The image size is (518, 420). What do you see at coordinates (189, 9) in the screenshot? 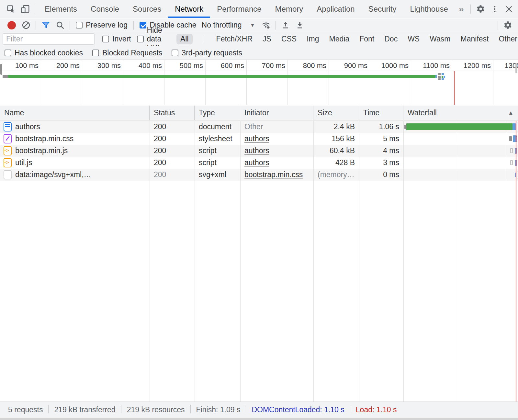
I see `tab-network: Network` at bounding box center [189, 9].